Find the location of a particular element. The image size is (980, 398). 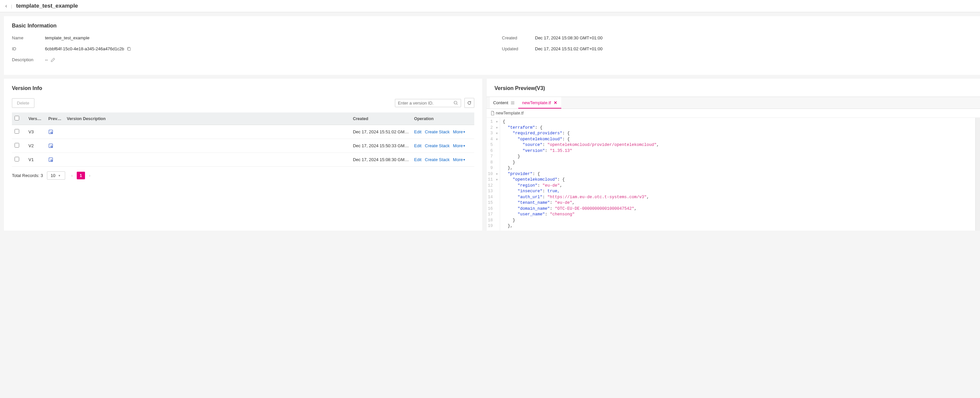

prev-page-icon: ‹ is located at coordinates (72, 175).